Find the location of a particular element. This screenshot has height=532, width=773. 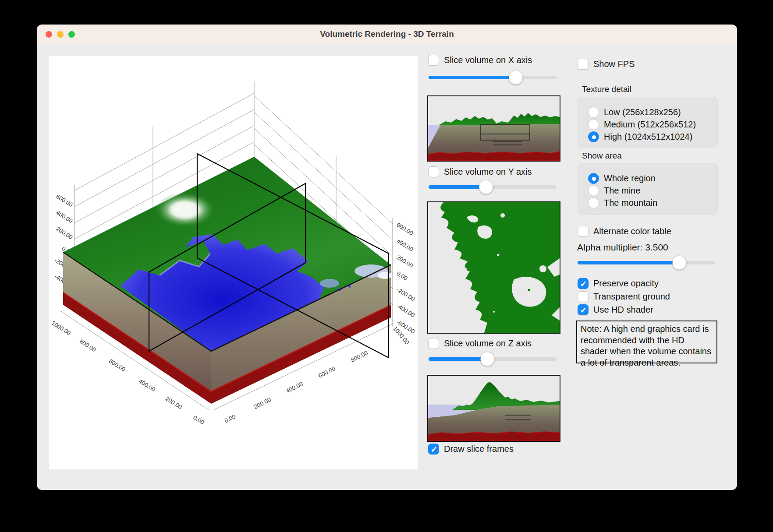

slice-x-slider-thumb is located at coordinates (515, 78).